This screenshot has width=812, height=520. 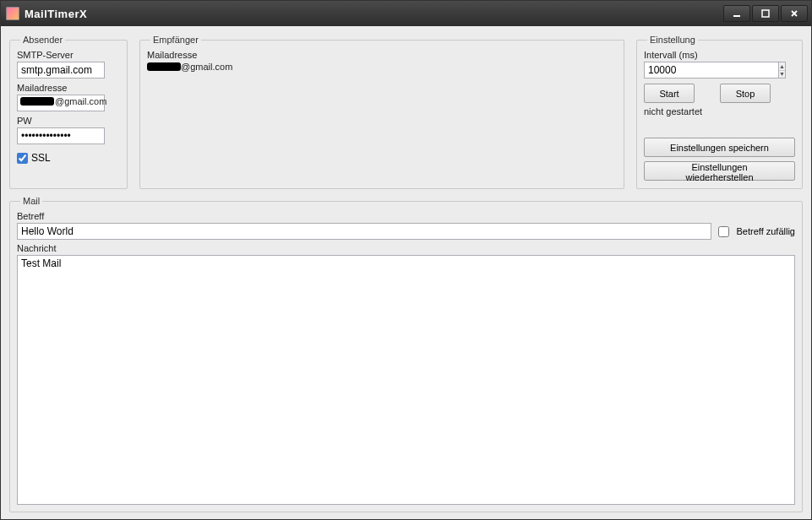 I want to click on smtp-server-label: SMTP-Server, so click(x=68, y=55).